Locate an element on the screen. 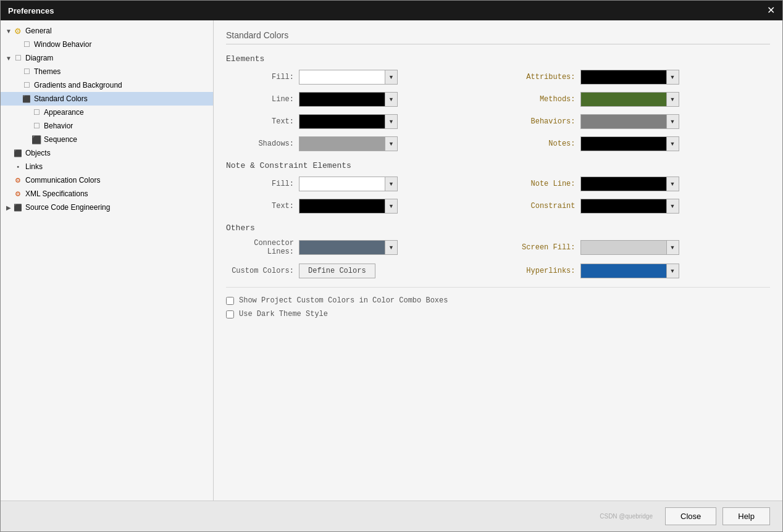  fill-dropdown-btn: ▼ is located at coordinates (391, 77).